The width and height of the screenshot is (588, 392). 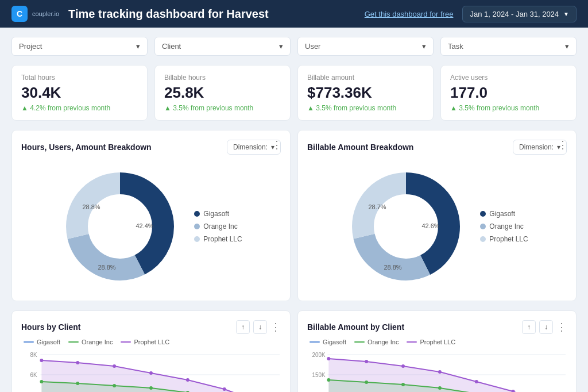 I want to click on project-filter: Project ▾, so click(x=79, y=46).